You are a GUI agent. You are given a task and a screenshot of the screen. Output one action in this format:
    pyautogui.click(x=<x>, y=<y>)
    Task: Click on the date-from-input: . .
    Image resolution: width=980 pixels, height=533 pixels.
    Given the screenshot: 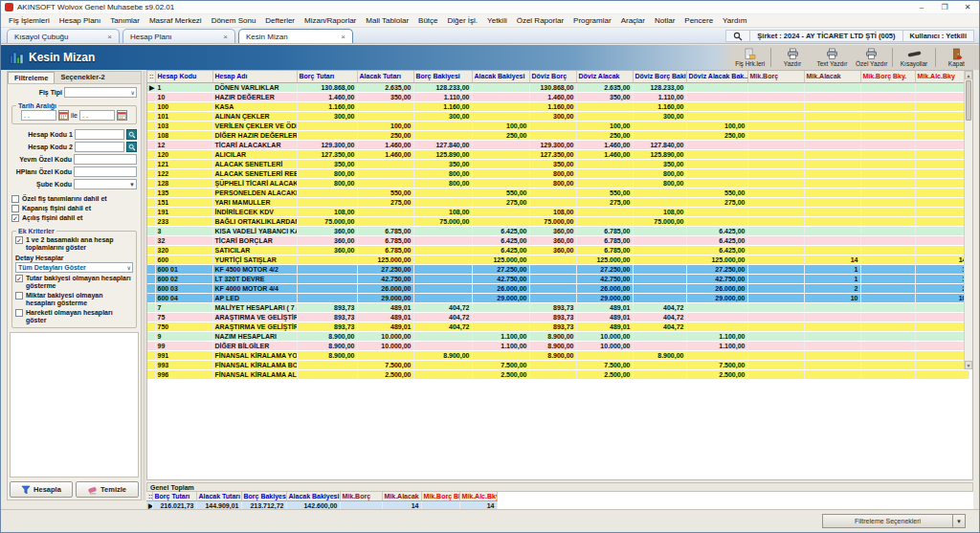 What is the action you would take?
    pyautogui.click(x=38, y=115)
    